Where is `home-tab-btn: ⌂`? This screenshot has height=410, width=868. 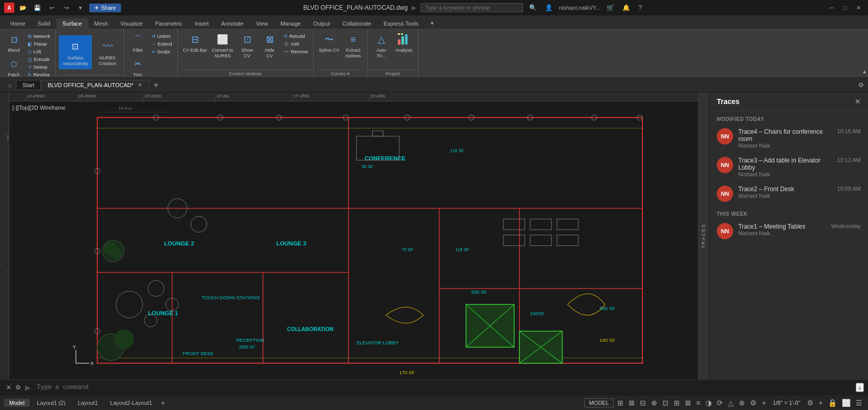
home-tab-btn: ⌂ is located at coordinates (10, 85).